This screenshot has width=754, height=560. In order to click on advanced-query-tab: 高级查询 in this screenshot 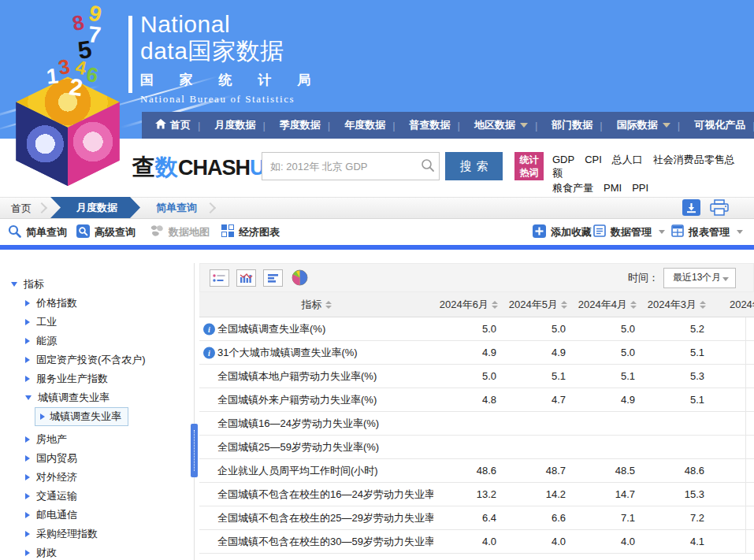, I will do `click(106, 232)`.